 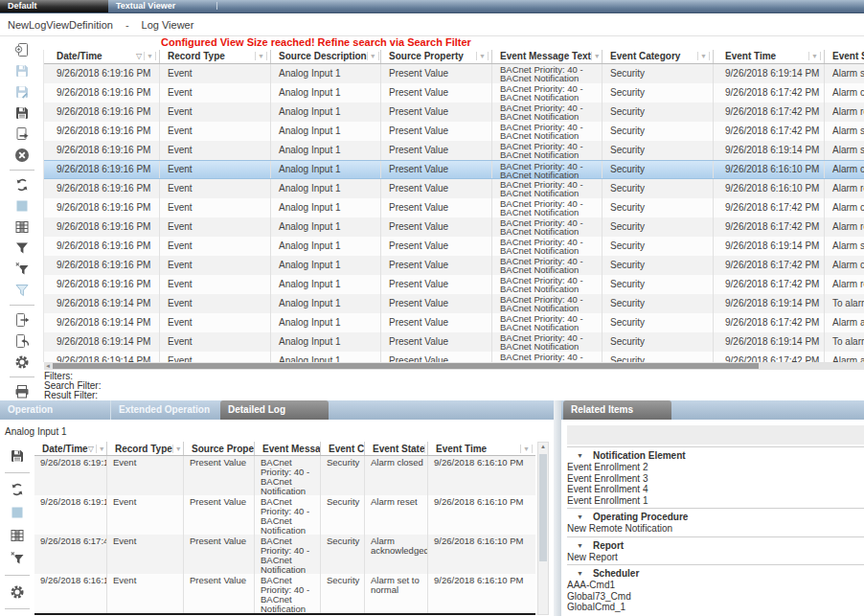 What do you see at coordinates (22, 392) in the screenshot?
I see `print-button` at bounding box center [22, 392].